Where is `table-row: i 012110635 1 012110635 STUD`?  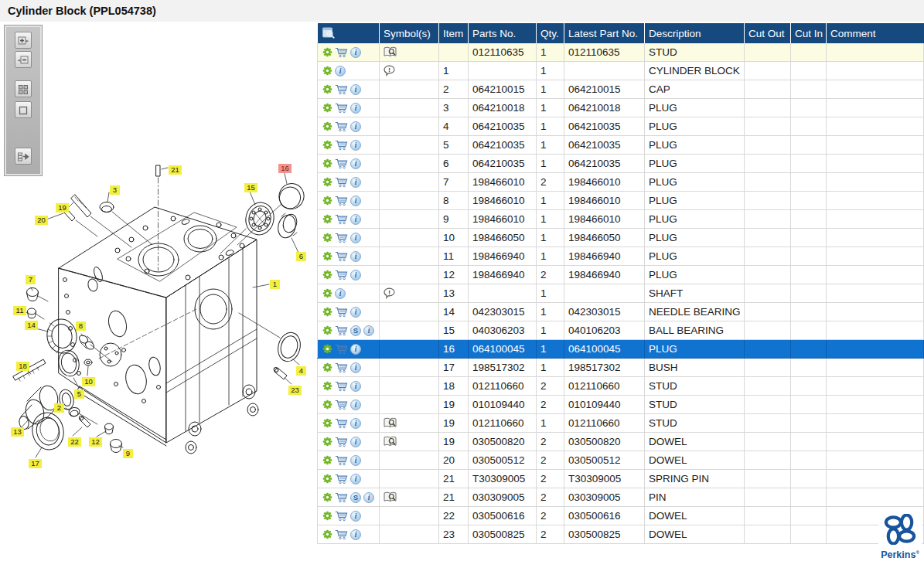 table-row: i 012110635 1 012110635 STUD is located at coordinates (621, 53).